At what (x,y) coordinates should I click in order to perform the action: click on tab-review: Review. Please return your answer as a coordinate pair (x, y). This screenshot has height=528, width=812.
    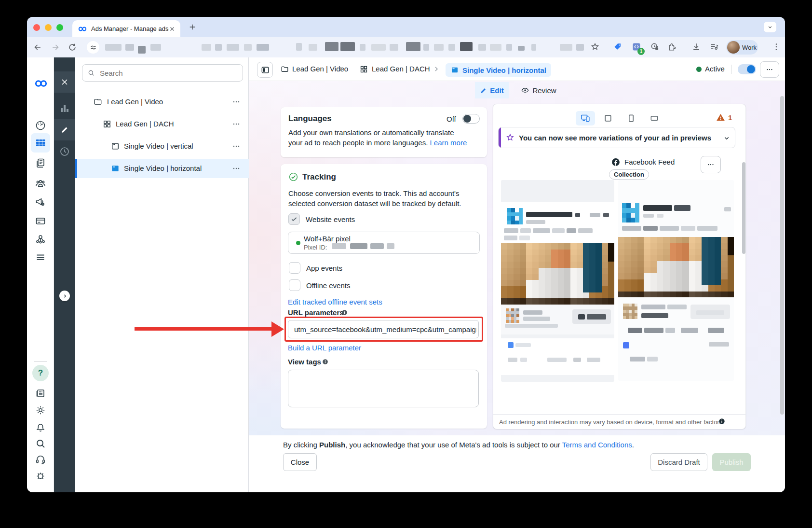
    Looking at the image, I should click on (539, 90).